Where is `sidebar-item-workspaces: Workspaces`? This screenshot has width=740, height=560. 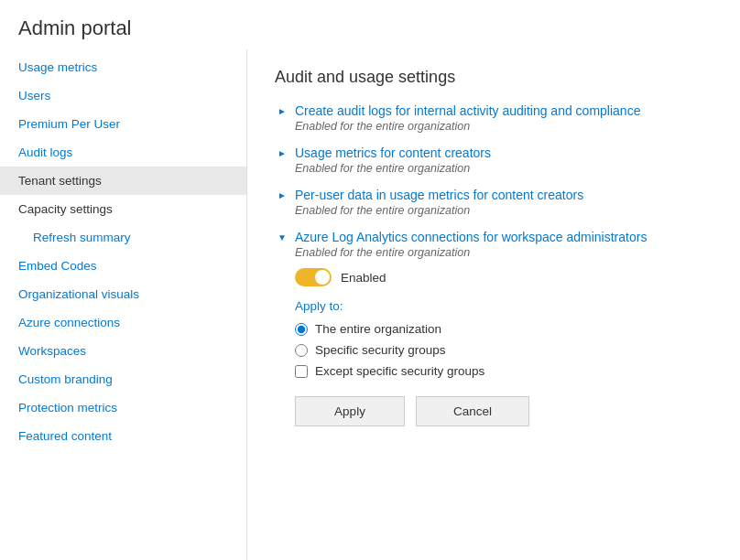
sidebar-item-workspaces: Workspaces is located at coordinates (123, 351).